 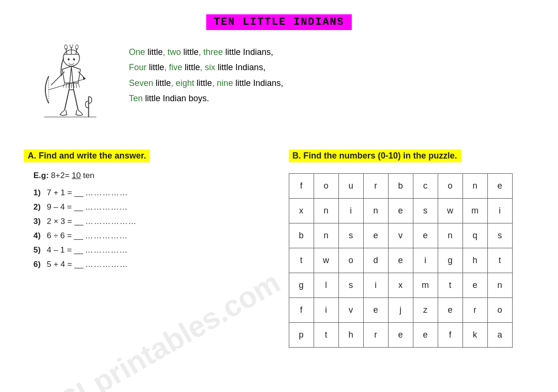 What do you see at coordinates (65, 207) in the screenshot?
I see `problem-2-eq: 9 – 4 = __` at bounding box center [65, 207].